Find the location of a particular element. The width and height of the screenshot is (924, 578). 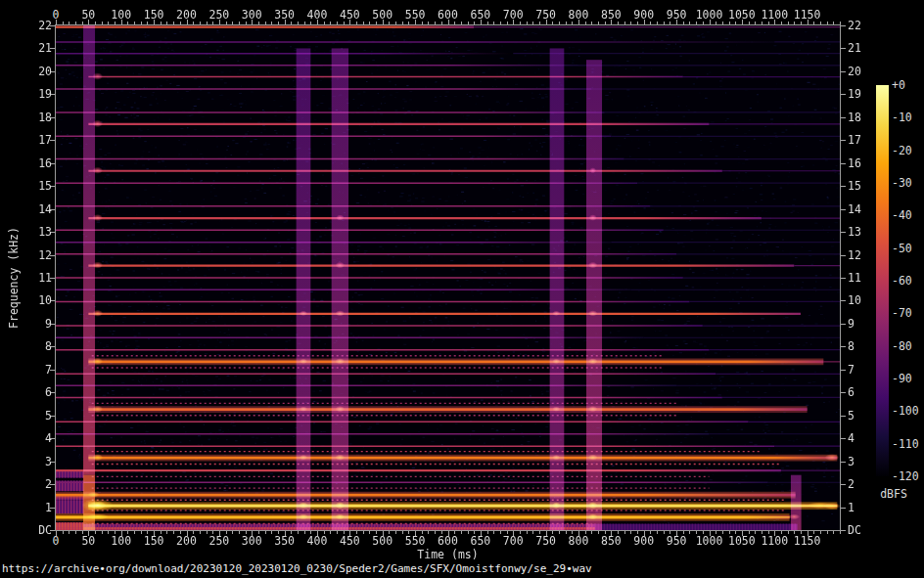

colorbar-tick-label: -70 is located at coordinates (902, 313).